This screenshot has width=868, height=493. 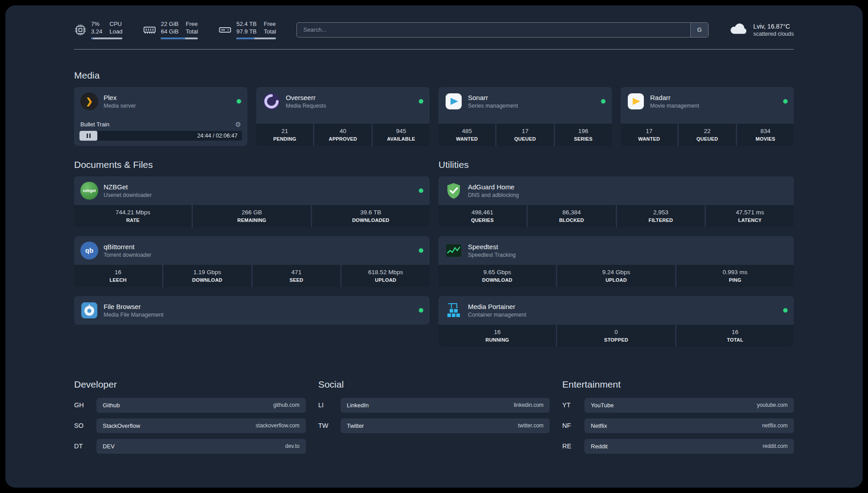 I want to click on stat-value: 47.571 ms, so click(x=750, y=213).